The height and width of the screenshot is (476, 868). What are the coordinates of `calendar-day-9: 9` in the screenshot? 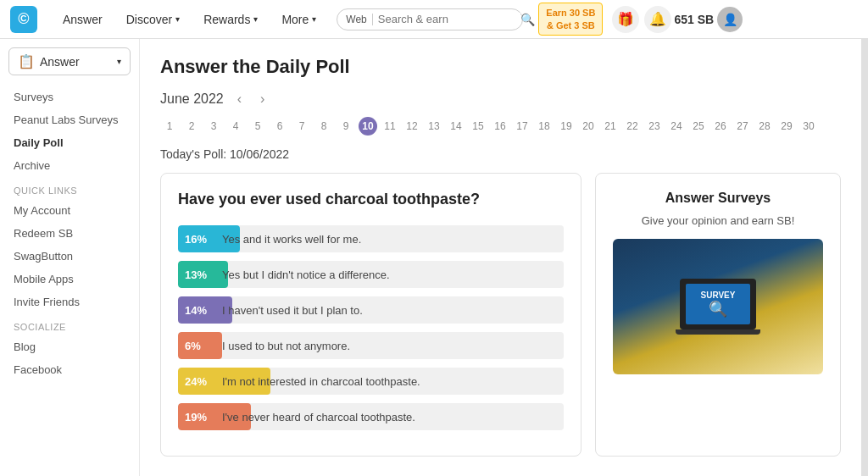 It's located at (346, 126).